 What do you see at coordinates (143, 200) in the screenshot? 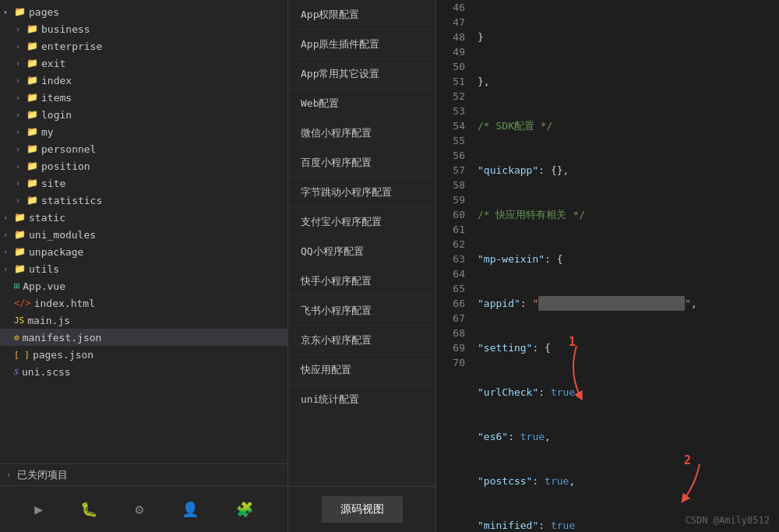
I see `tree-item-statistics: › 📁 statistics` at bounding box center [143, 200].